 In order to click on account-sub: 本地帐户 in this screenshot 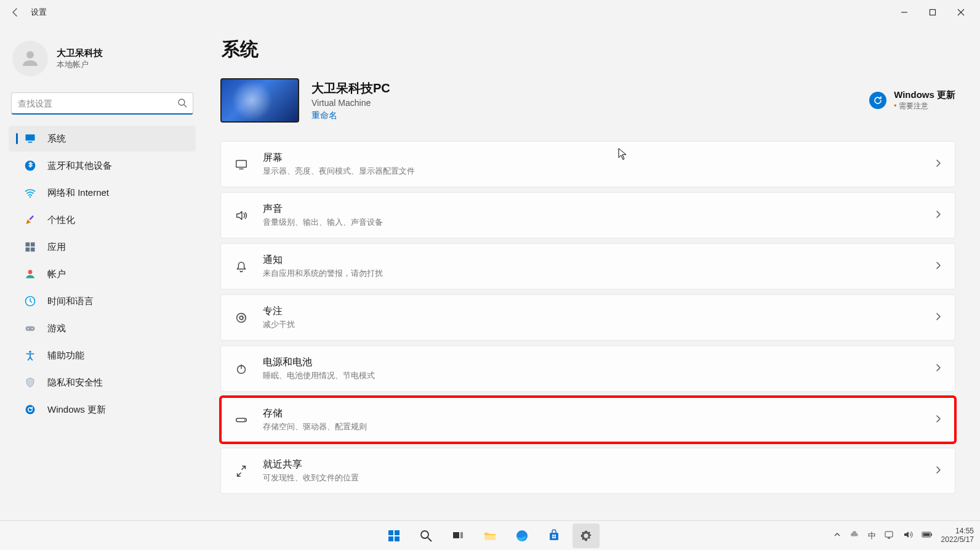, I will do `click(80, 65)`.